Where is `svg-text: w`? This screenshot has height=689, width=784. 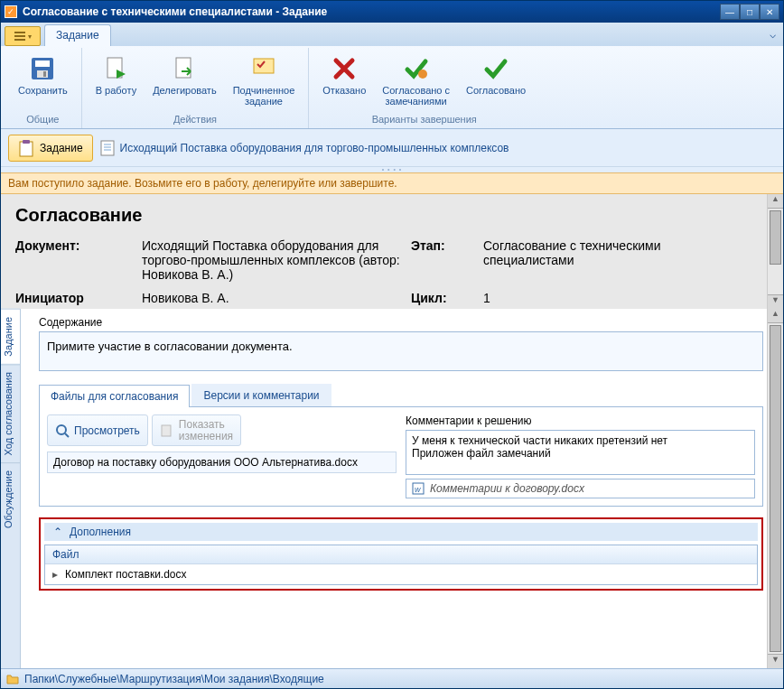
svg-text: w is located at coordinates (417, 489).